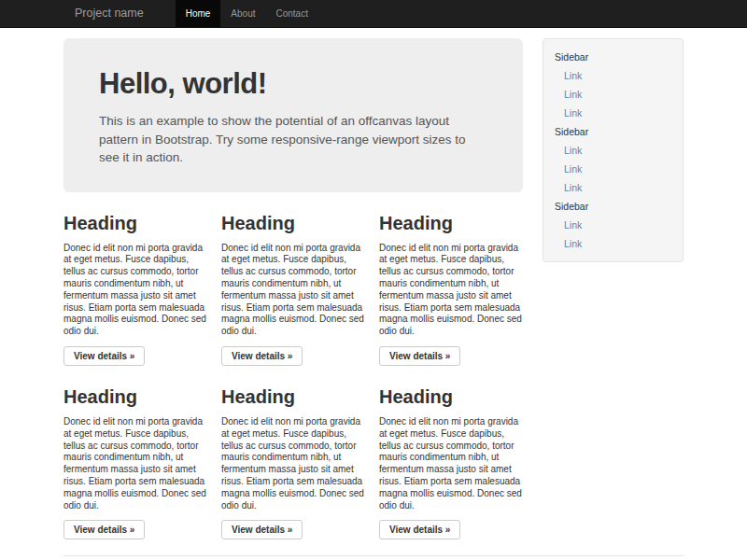  I want to click on sidebar-column: Sidebar Link Link Link Sidebar Link Link…, so click(613, 150).